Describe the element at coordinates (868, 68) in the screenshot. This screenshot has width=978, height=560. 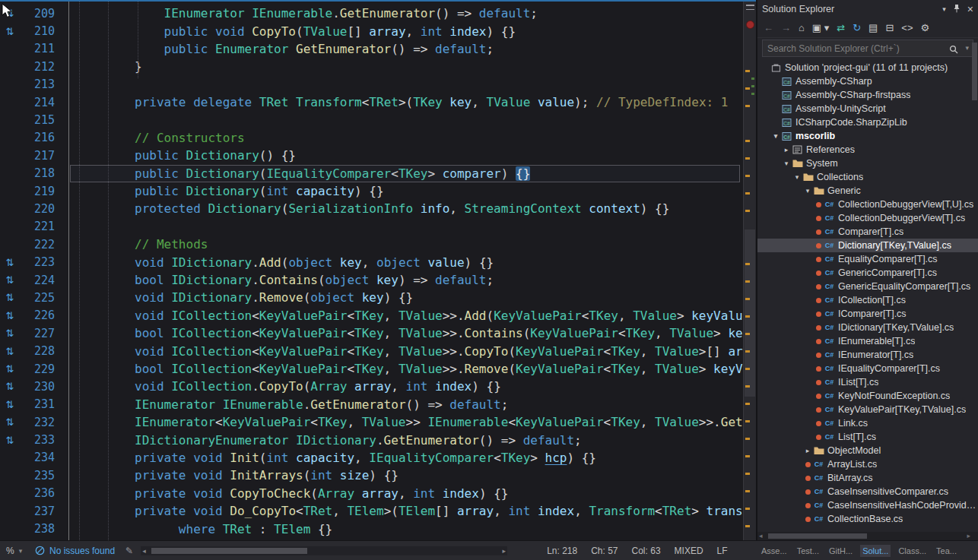
I see `tree-item-solution-project-gui-11-of-11-projects-: Solution 'project-gui' (11 of 11 project…` at that location.